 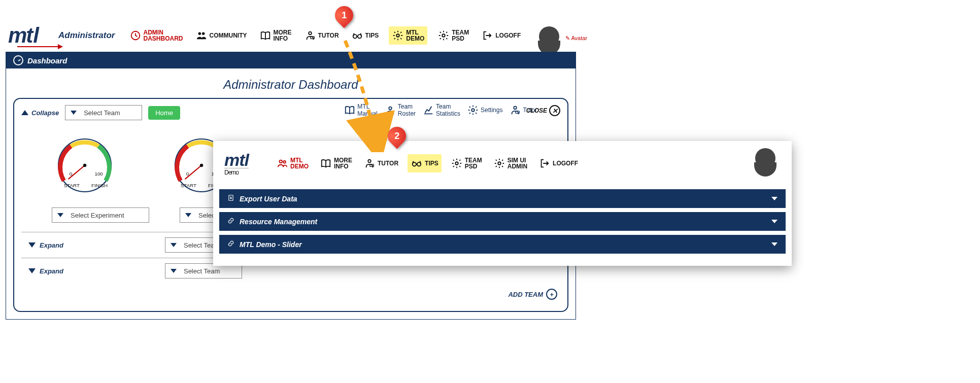 I want to click on demo-nav-team-psd: TEAM PSD, so click(x=466, y=163).